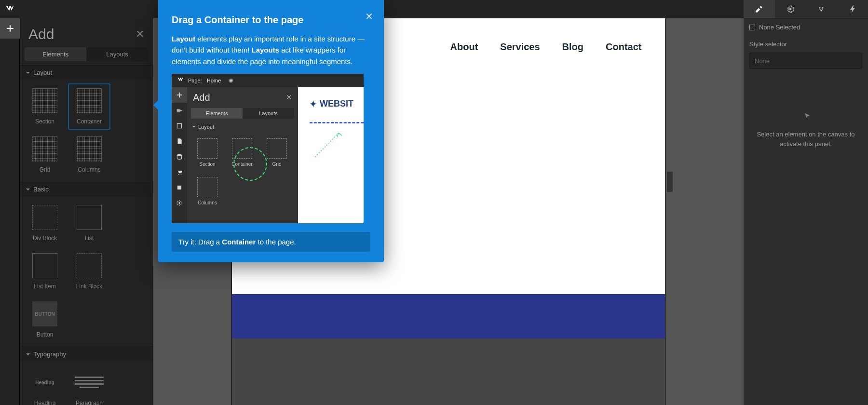 The height and width of the screenshot is (405, 868). Describe the element at coordinates (806, 61) in the screenshot. I see `style-selector-input: None` at that location.